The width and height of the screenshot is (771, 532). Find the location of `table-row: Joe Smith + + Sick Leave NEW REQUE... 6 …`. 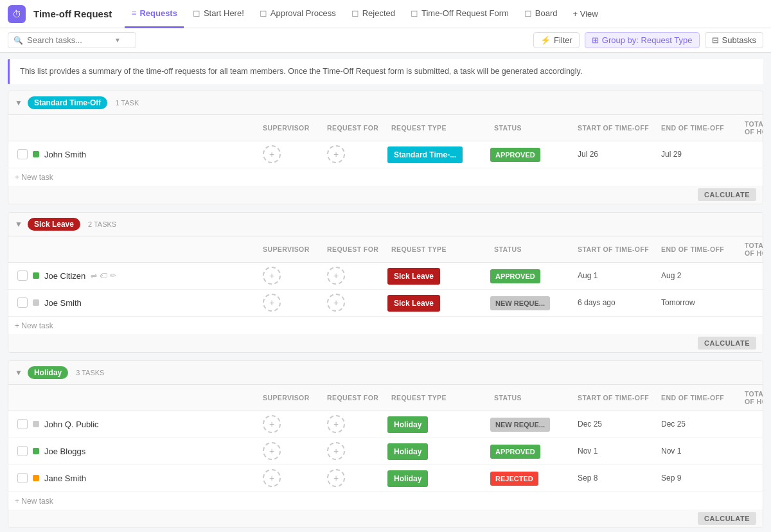

table-row: Joe Smith + + Sick Leave NEW REQUE... 6 … is located at coordinates (386, 303).